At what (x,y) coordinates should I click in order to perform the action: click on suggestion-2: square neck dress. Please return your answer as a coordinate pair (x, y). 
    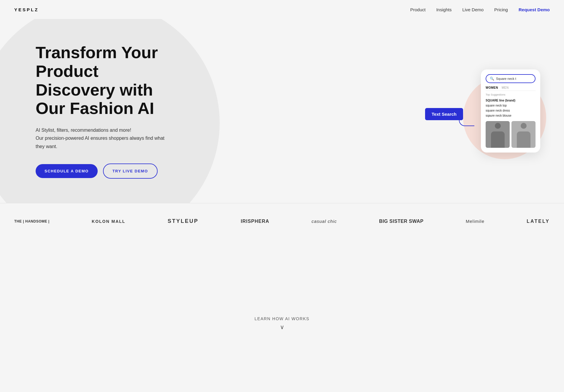
    Looking at the image, I should click on (511, 110).